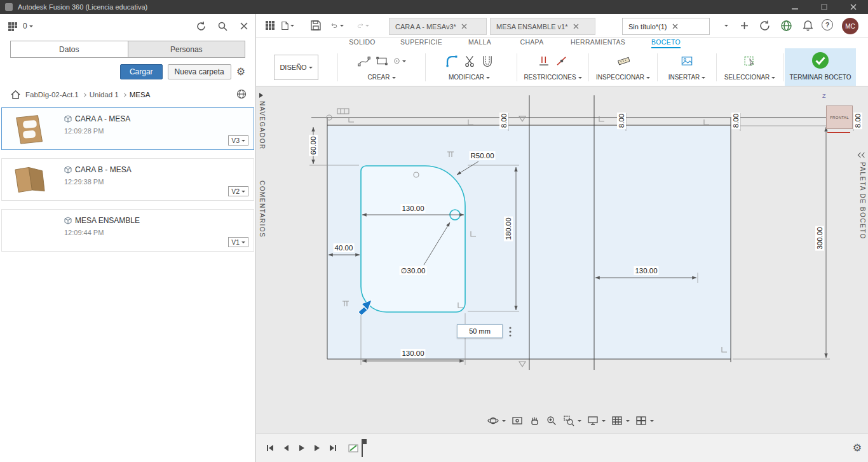 The width and height of the screenshot is (868, 462). I want to click on maximize-button, so click(824, 7).